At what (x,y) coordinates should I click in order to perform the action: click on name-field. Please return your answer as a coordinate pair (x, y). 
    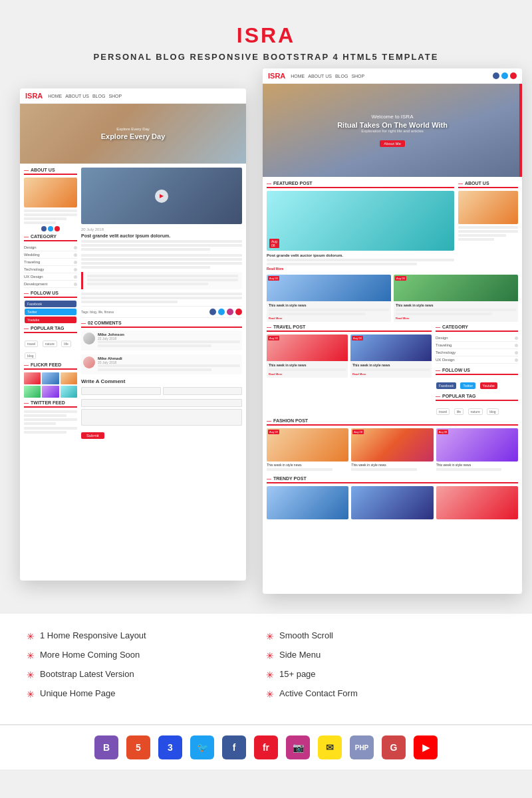
    Looking at the image, I should click on (121, 391).